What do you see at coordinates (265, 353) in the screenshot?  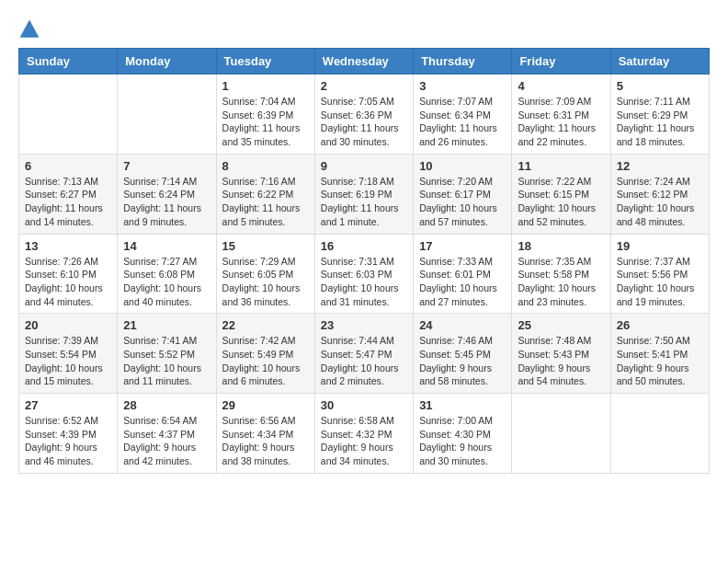 I see `calendar-cell: 22Sunrise: 7:42 AMSunset: 5:49 PMDayligh…` at bounding box center [265, 353].